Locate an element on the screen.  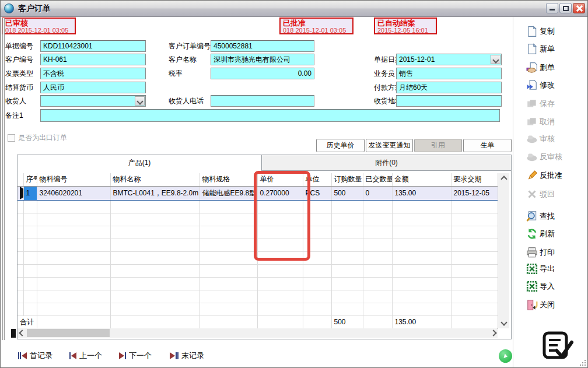
sidebar-button-import: 导入 is located at coordinates (540, 286).